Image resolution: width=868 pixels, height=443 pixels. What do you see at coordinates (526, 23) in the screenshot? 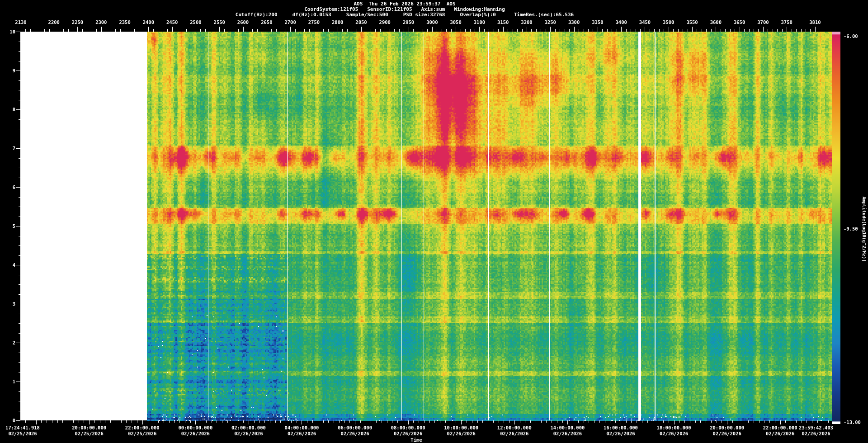
I see `top-axis-tick-label: 3200` at bounding box center [526, 23].